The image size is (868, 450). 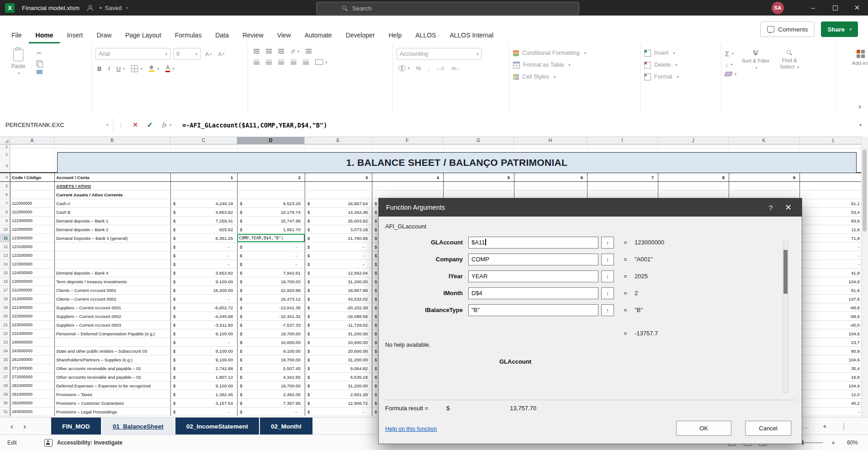 I want to click on decrease-indent-button, so click(x=293, y=62).